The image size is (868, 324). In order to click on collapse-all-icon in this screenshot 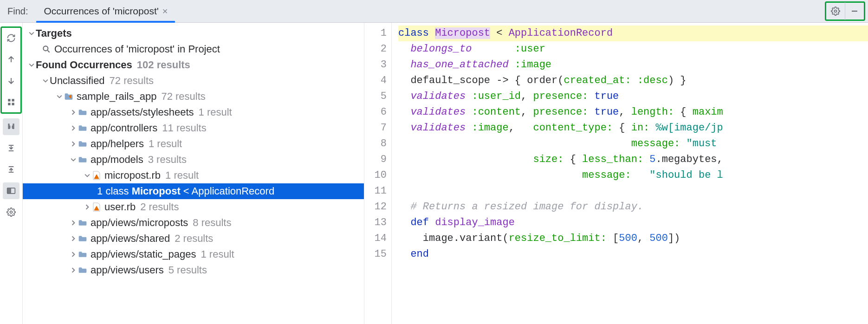, I will do `click(11, 169)`.